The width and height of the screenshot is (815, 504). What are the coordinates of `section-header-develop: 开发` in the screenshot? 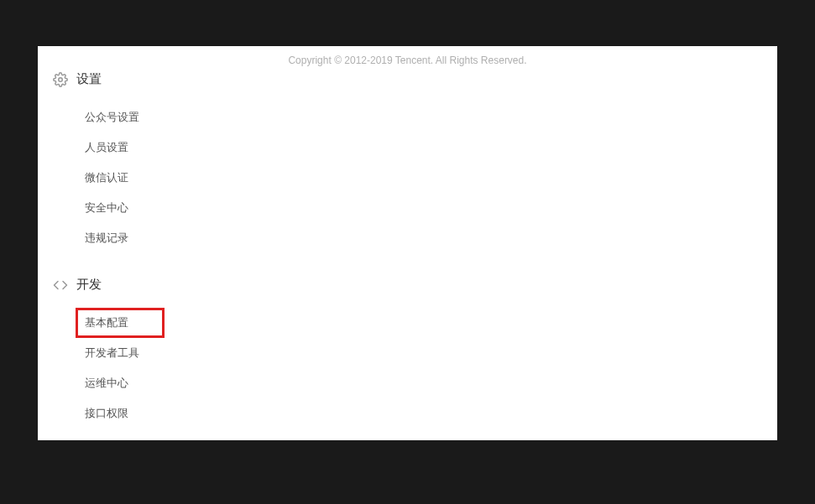 It's located at (150, 285).